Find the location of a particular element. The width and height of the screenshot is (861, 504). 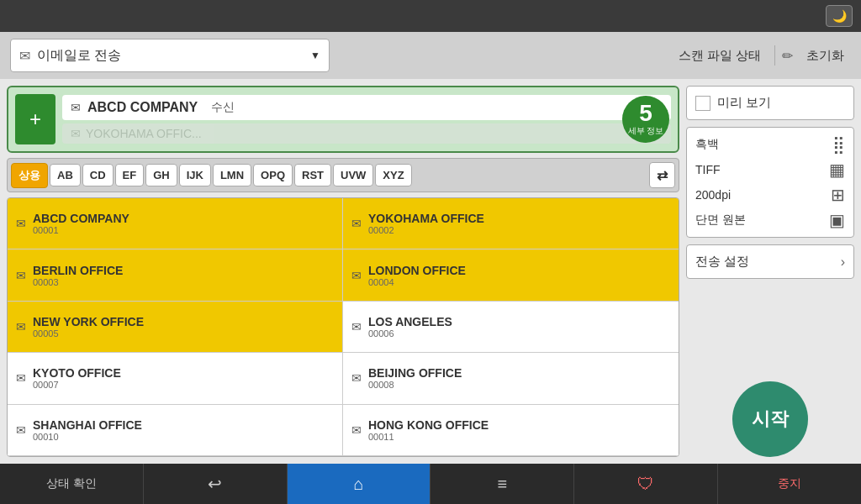

stop-label: 중지 is located at coordinates (790, 484).